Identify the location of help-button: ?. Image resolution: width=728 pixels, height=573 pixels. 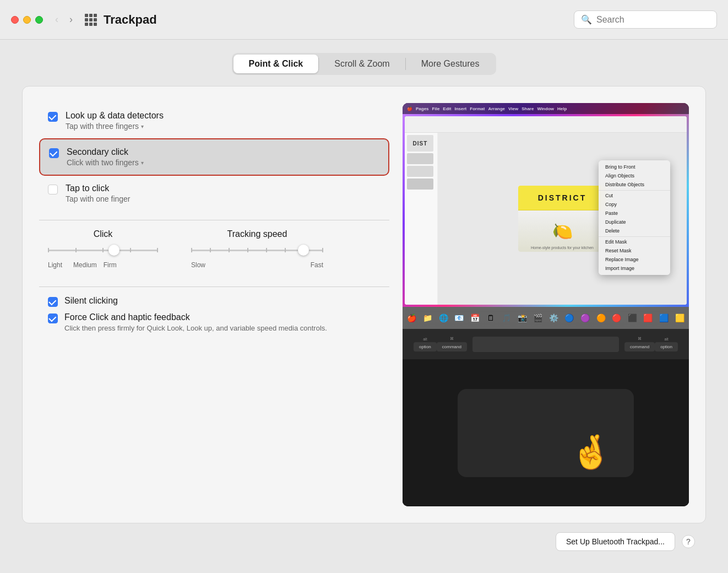
(688, 542).